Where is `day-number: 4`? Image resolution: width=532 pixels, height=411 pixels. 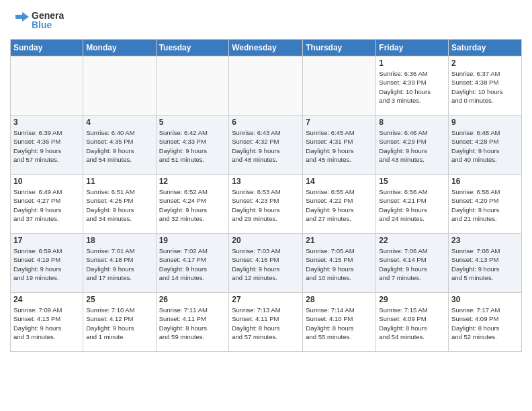
day-number: 4 is located at coordinates (120, 122).